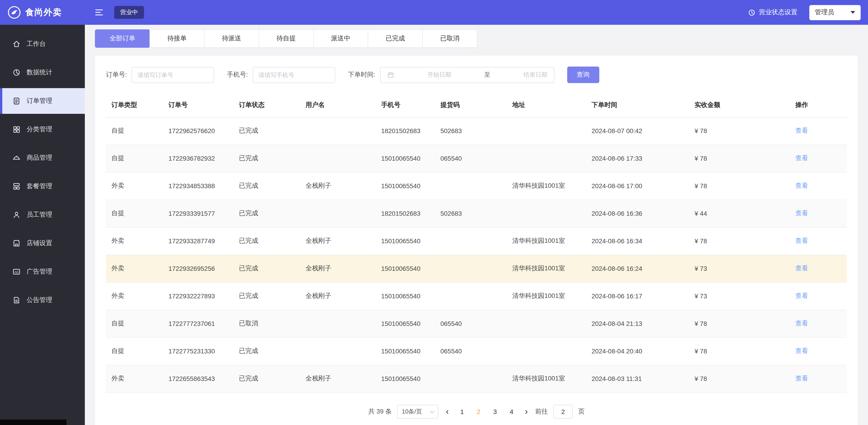 This screenshot has height=425, width=868. Describe the element at coordinates (476, 415) in the screenshot. I see `pagination: 共 39 条 10条/页 ‹ 1234 › 前往 页` at that location.